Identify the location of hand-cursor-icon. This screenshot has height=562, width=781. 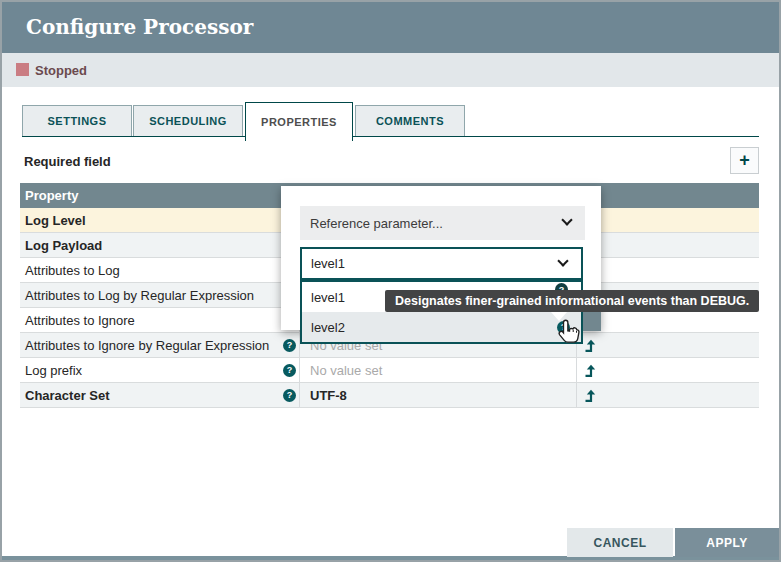
(570, 334).